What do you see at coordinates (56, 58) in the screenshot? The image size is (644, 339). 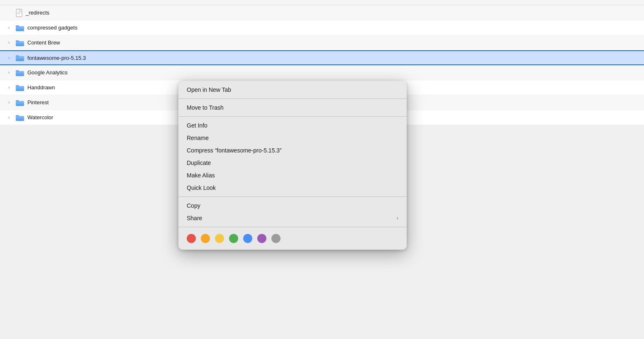 I see `file-name: fontawesome-pro-5.15.3` at bounding box center [56, 58].